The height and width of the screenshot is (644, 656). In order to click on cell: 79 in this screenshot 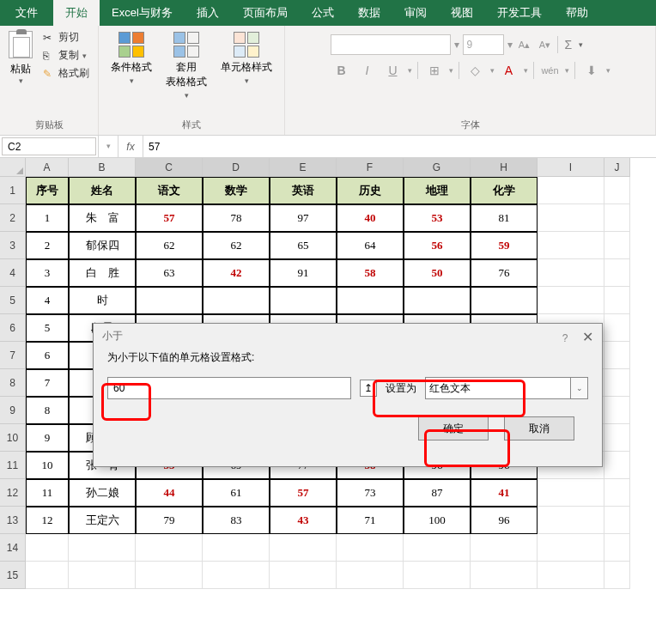, I will do `click(169, 520)`.